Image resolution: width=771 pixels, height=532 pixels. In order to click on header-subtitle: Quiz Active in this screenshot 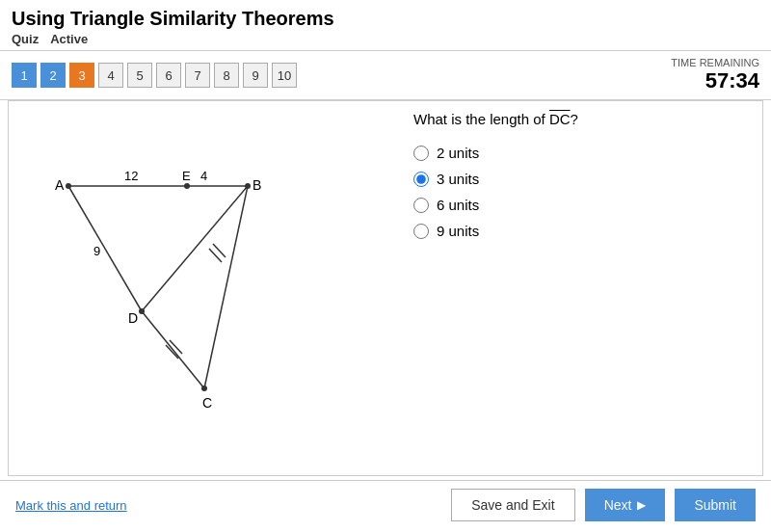, I will do `click(386, 39)`.